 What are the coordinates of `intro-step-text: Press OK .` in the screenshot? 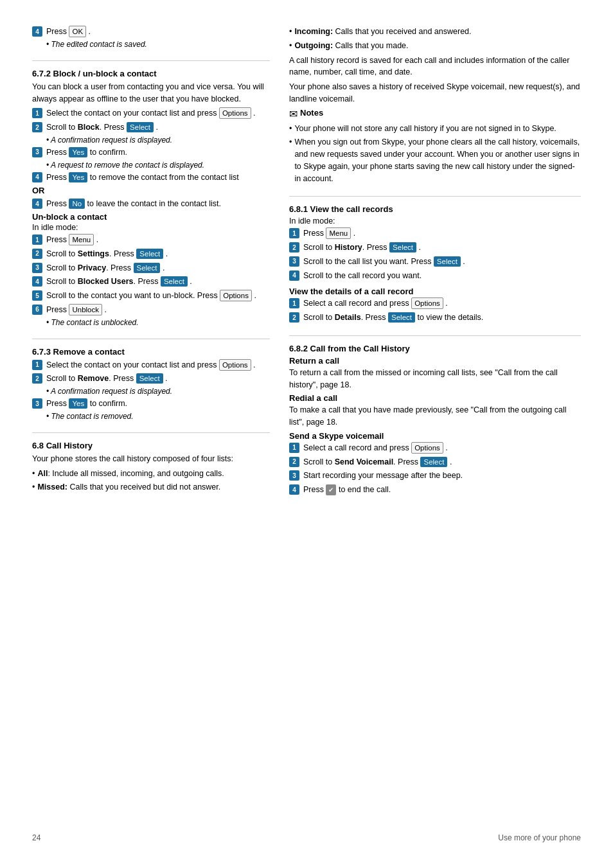 It's located at (158, 32).